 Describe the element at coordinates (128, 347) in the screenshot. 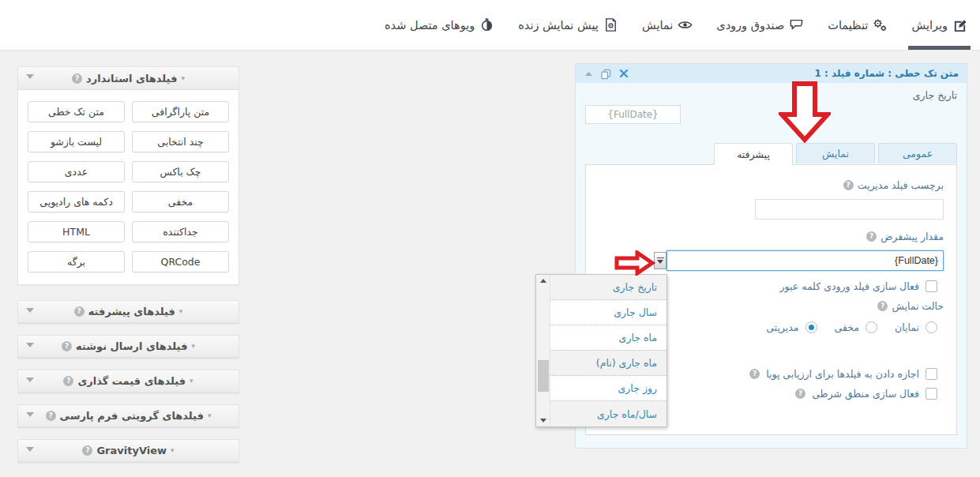

I see `post-fields-box: ▾ فیلدهای ارسال نوشته` at that location.